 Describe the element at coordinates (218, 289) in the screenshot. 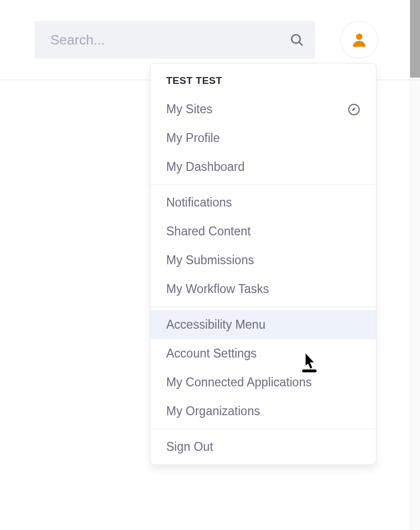

I see `menu-item-label: My Workflow Tasks` at that location.